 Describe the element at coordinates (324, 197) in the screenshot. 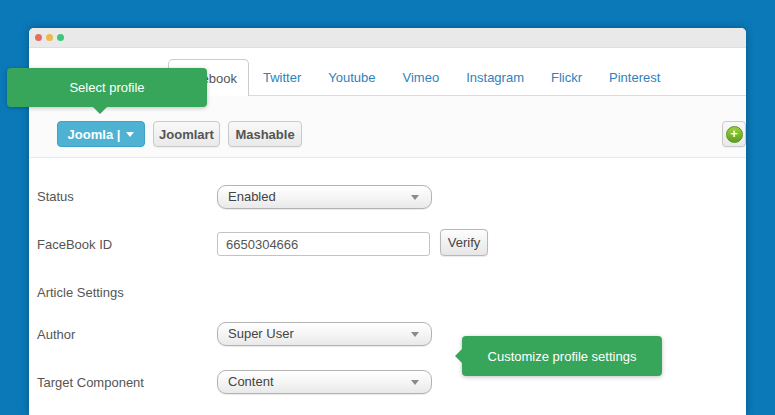

I see `status-select: Enabled` at that location.